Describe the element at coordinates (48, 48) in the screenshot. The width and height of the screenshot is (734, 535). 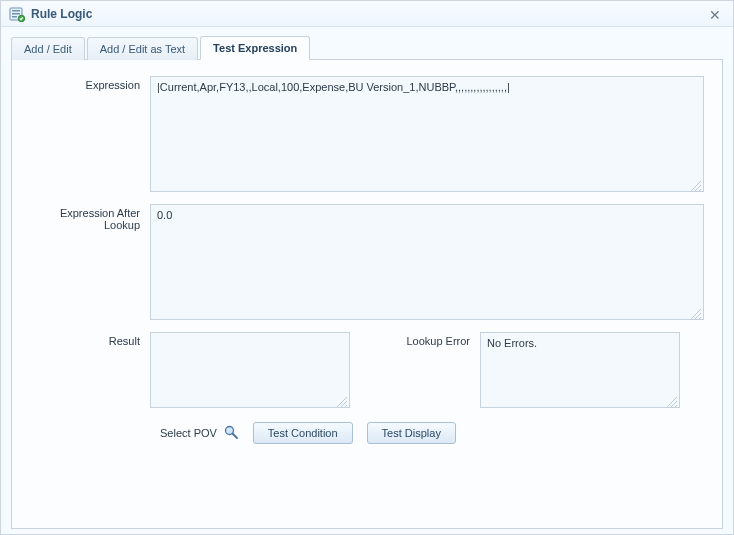
I see `tab-add-edit: Add / Edit` at that location.